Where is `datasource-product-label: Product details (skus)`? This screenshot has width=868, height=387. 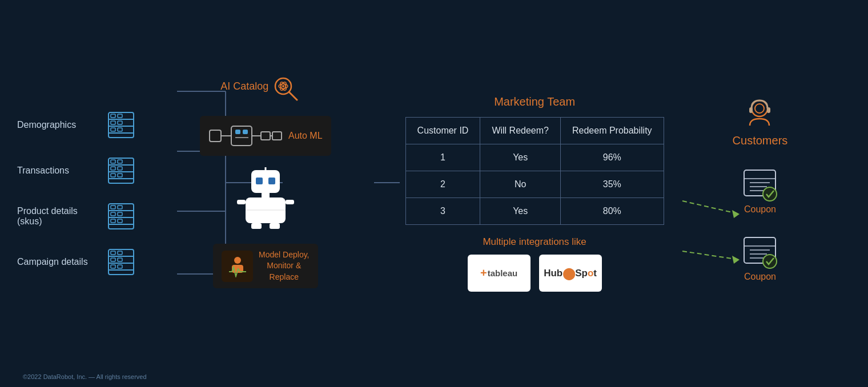
datasource-product-label: Product details (skus) is located at coordinates (57, 216).